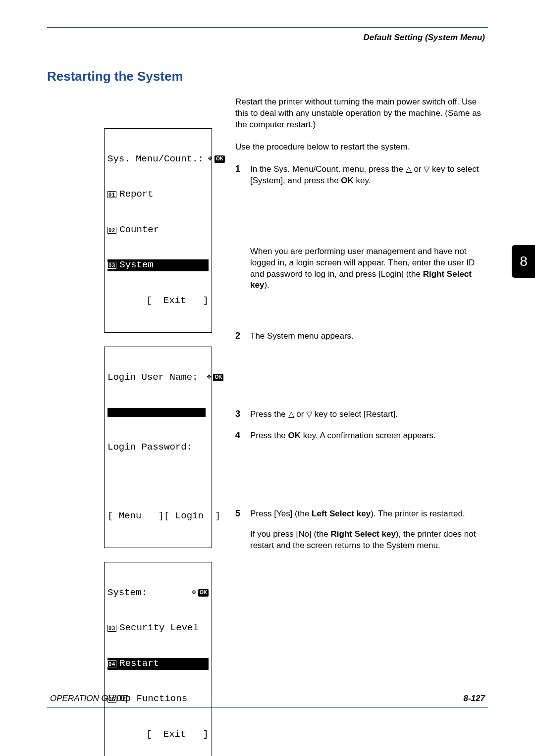 The height and width of the screenshot is (756, 535). I want to click on lcd-system: System: ✥ OK 03 Security Level 04 Restar…, so click(158, 659).